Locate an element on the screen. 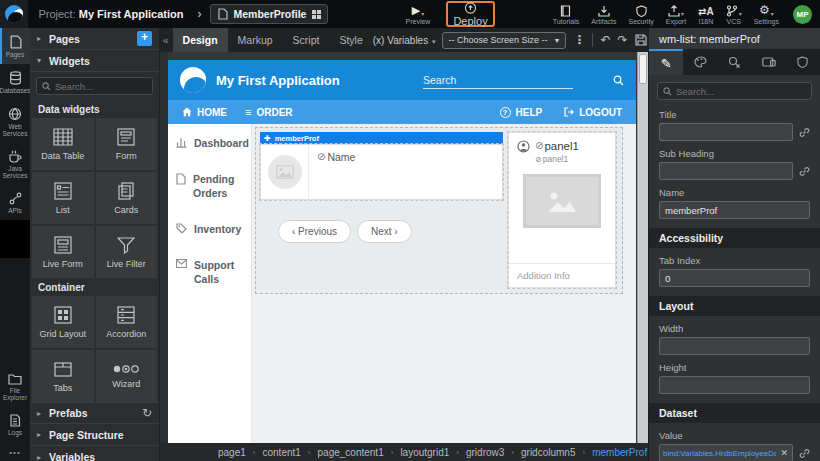 Image resolution: width=820 pixels, height=461 pixels. nav-item-order: ≡ ORDER is located at coordinates (269, 112).